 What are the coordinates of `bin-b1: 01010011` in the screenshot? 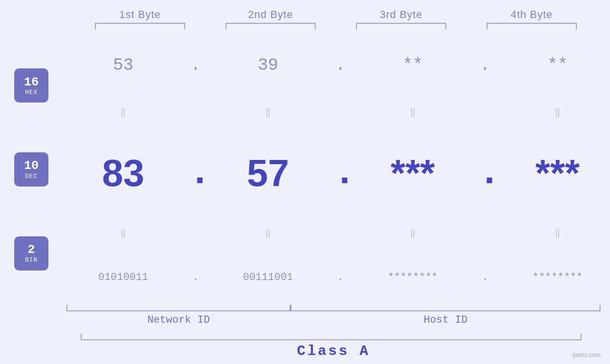 It's located at (123, 277).